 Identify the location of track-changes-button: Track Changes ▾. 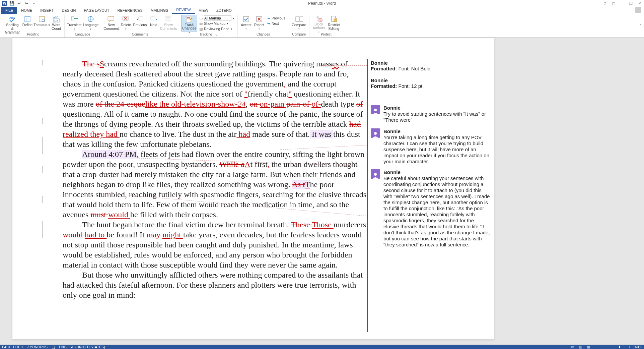
(189, 23).